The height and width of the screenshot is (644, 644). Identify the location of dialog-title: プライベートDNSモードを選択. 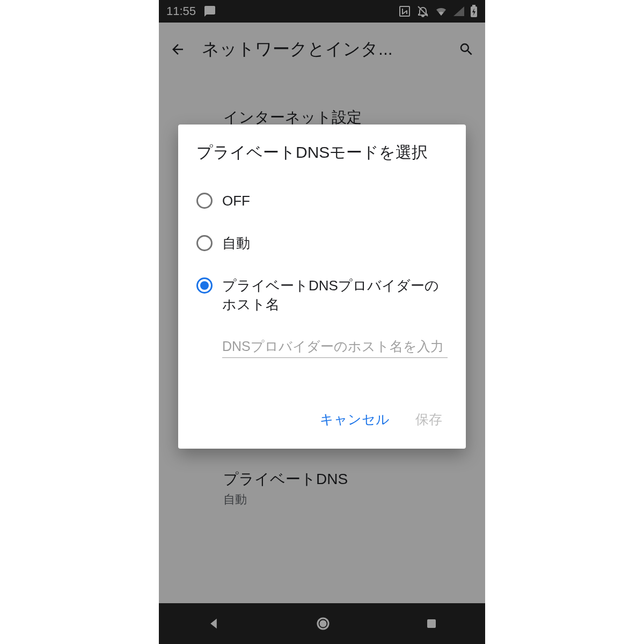
(322, 152).